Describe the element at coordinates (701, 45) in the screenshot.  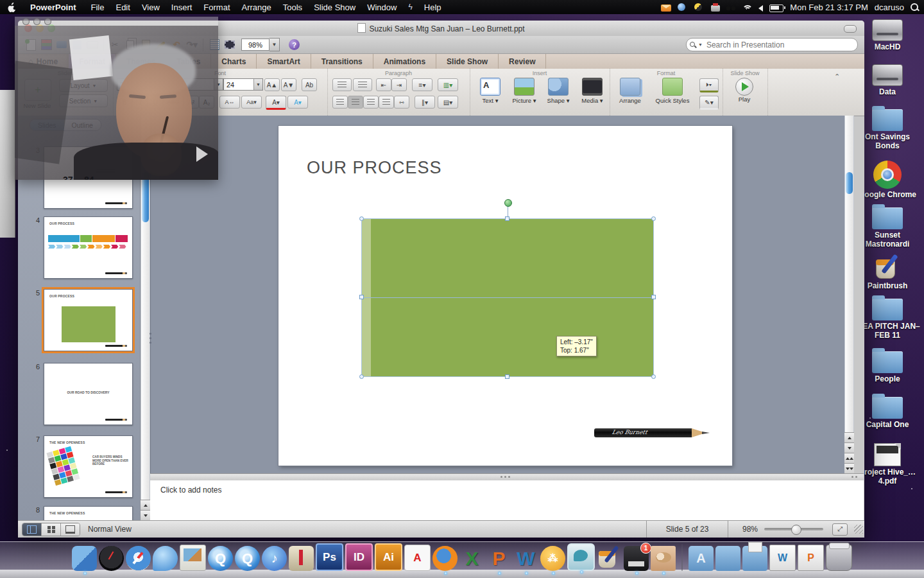
I see `search-scope-arrow: ▼` at that location.